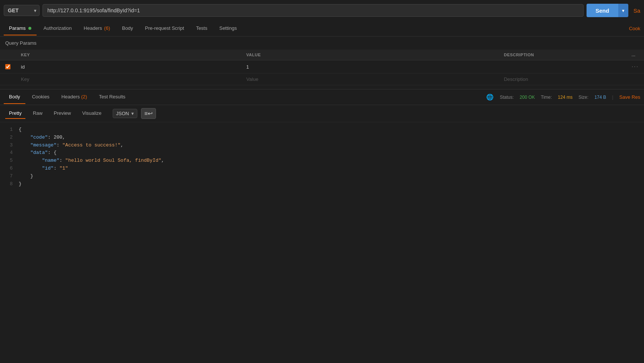 This screenshot has width=644, height=363. What do you see at coordinates (322, 67) in the screenshot?
I see `params-table: KEY VALUE DESCRIPTION ... id 1 ···` at bounding box center [322, 67].